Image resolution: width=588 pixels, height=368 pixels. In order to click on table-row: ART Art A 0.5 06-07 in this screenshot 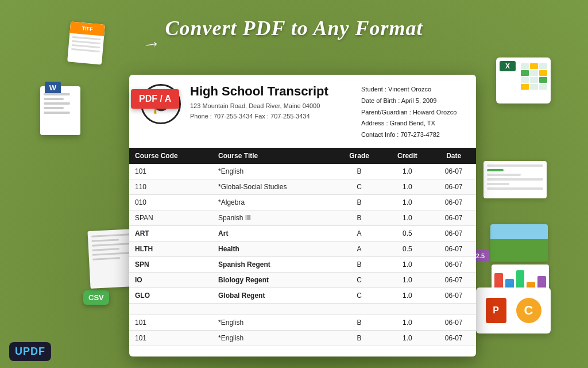, I will do `click(303, 233)`.